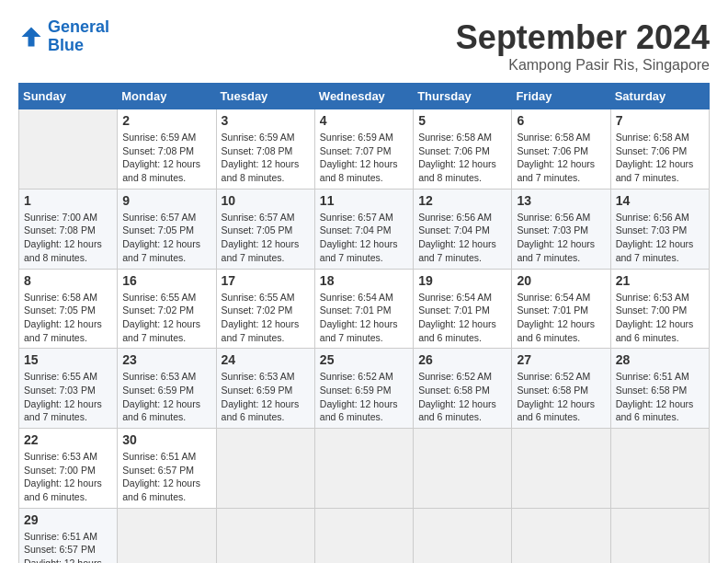 This screenshot has height=563, width=728. Describe the element at coordinates (364, 237) in the screenshot. I see `day-info: Sunrise: 6:57 AMSunset: 7:04 PMDaylight:…` at that location.